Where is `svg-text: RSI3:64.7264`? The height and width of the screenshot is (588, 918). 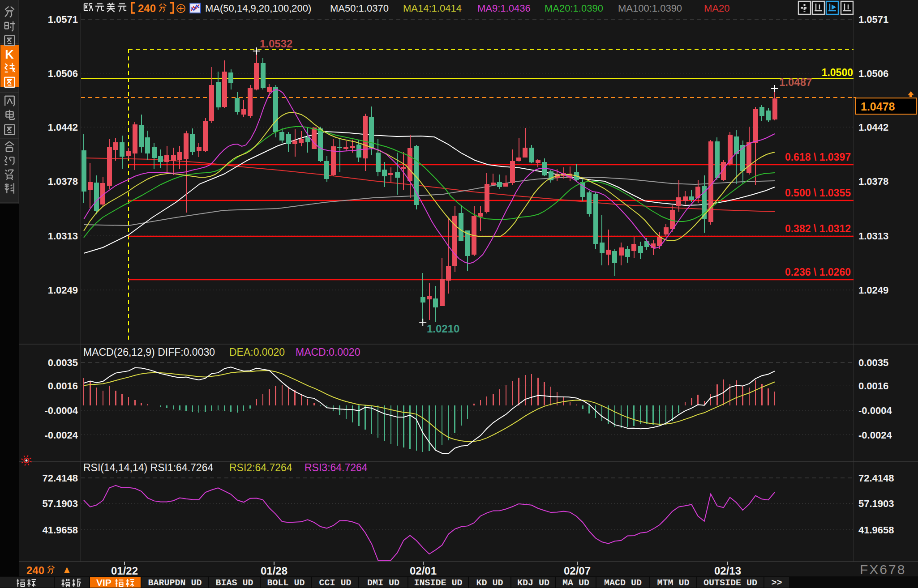 svg-text: RSI3:64.7264 is located at coordinates (336, 468).